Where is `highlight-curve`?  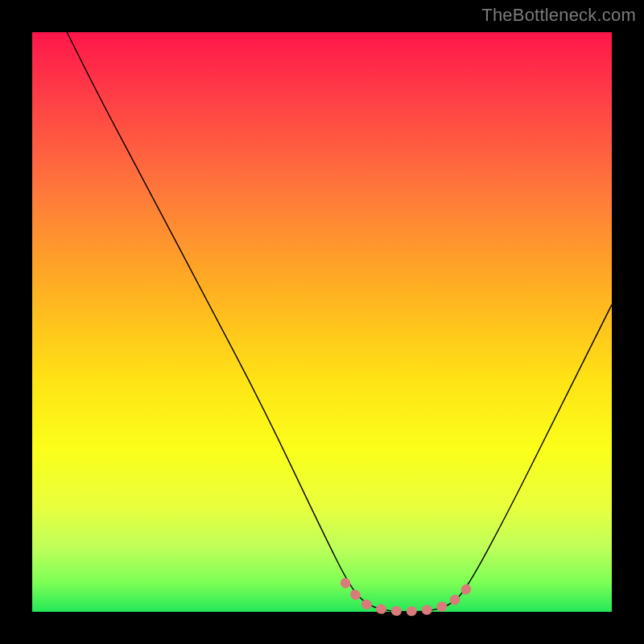
highlight-curve is located at coordinates (406, 597).